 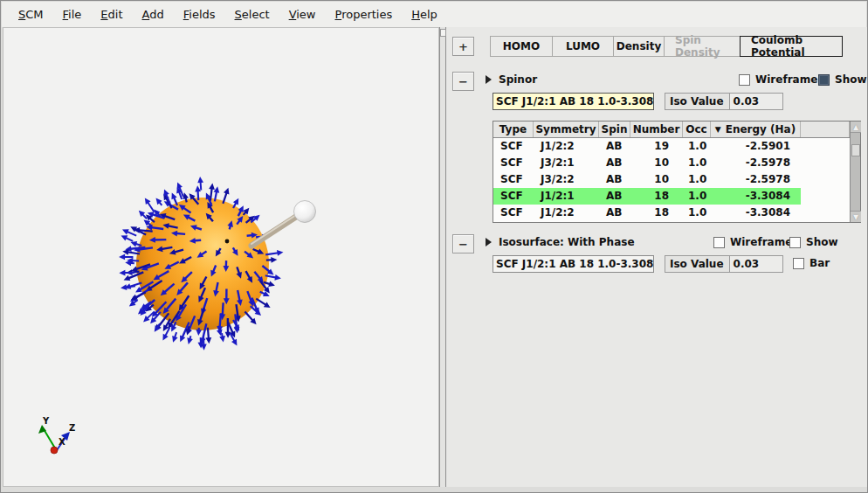 I want to click on table-row: SCFJ3/2:2AB101.0-2.5978, so click(x=672, y=180).